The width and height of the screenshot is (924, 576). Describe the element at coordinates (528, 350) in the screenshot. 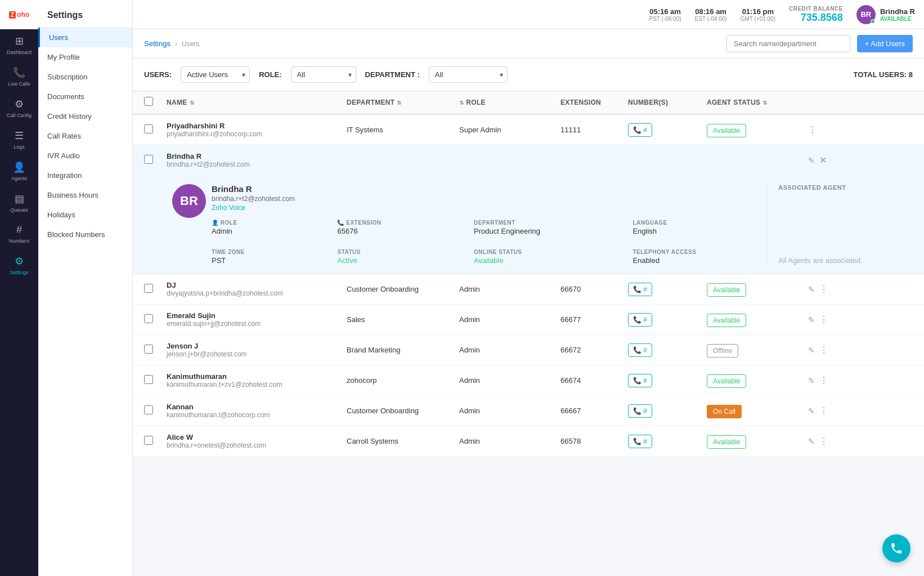

I see `table-row: Jenson J jenson.j+br@zohotest.com Brand …` at that location.